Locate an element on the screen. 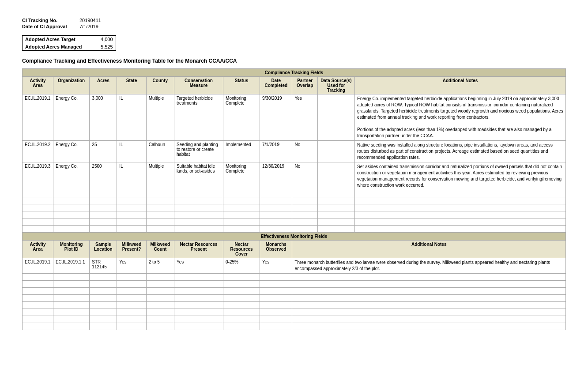 This screenshot has height=384, width=588. effectiveness-group-header-row: Effectiveness Monitoring Fields is located at coordinates (294, 237).